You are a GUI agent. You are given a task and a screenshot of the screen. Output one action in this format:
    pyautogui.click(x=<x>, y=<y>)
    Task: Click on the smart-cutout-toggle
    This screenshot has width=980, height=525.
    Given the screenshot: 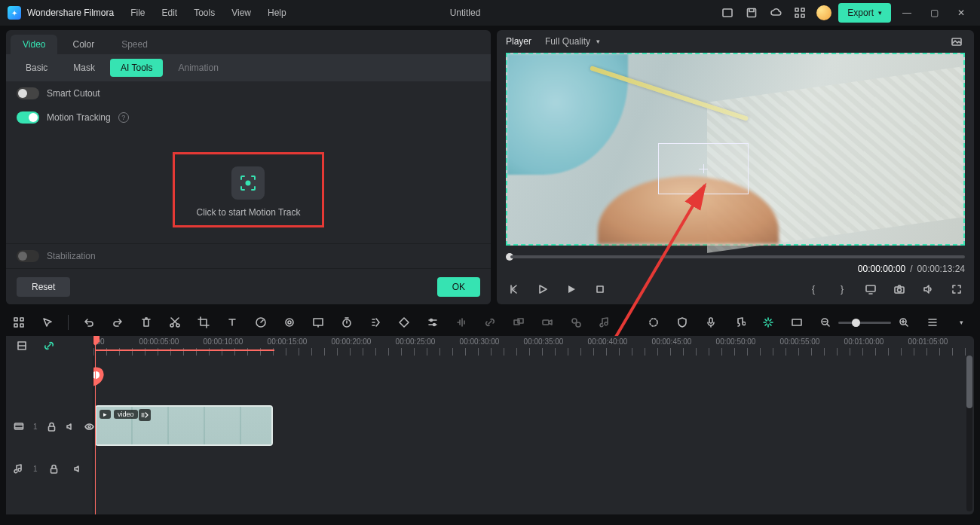 What is the action you would take?
    pyautogui.click(x=28, y=93)
    